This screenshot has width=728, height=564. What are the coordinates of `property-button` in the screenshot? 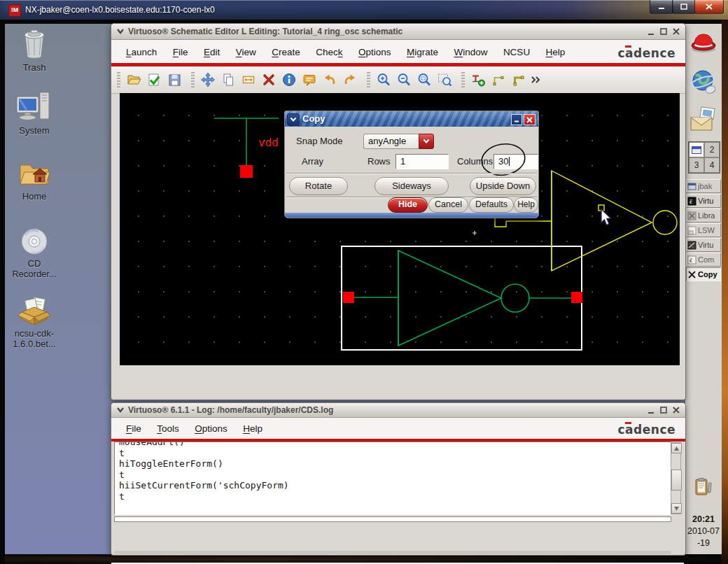 It's located at (288, 80).